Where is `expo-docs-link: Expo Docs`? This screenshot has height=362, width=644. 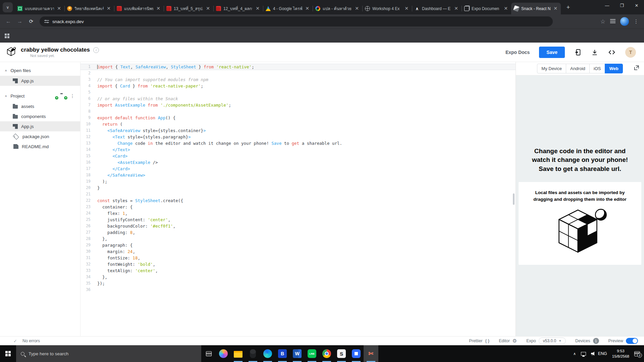
expo-docs-link: Expo Docs is located at coordinates (518, 52).